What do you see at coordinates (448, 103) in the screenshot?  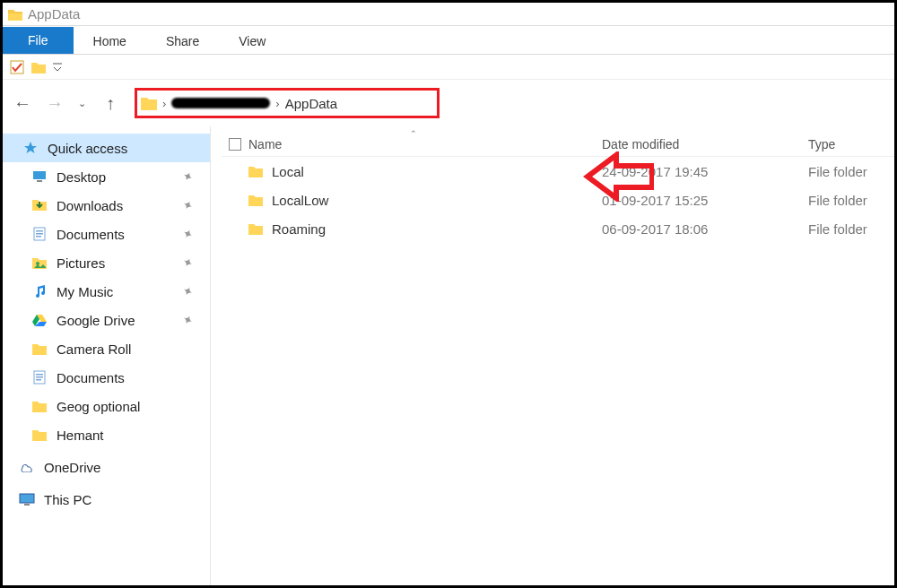 I see `navigation-row: ← → ⌄ ↑ › › AppData` at bounding box center [448, 103].